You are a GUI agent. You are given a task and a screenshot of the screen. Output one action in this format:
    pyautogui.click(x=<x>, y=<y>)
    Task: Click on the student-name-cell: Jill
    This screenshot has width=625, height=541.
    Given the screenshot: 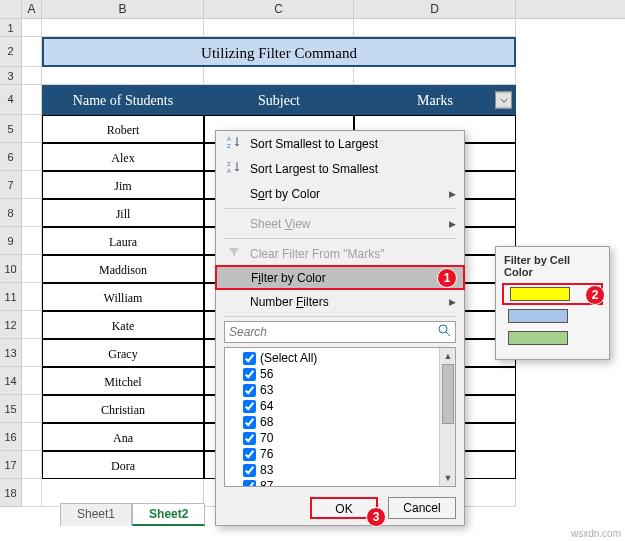 What is the action you would take?
    pyautogui.click(x=123, y=213)
    